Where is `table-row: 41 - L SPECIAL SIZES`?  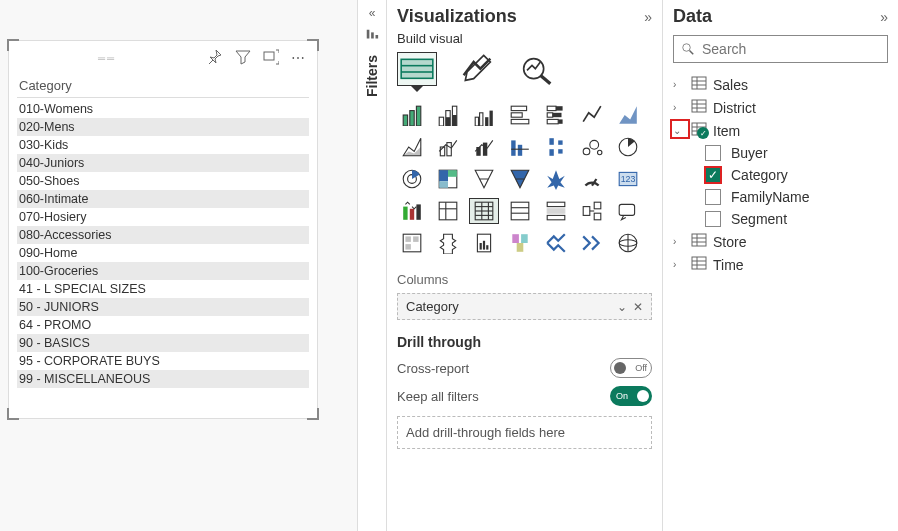 table-row: 41 - L SPECIAL SIZES is located at coordinates (163, 289).